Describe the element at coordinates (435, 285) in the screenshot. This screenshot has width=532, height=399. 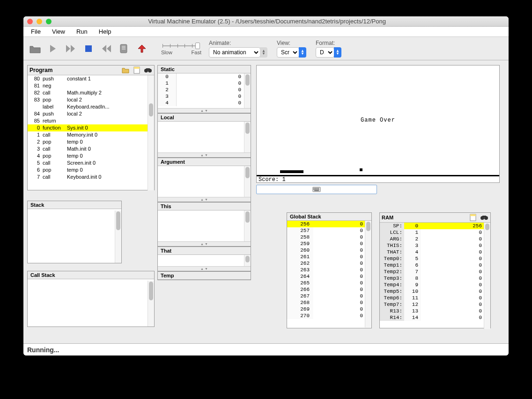
I see `ram-row: Temp4:90` at that location.